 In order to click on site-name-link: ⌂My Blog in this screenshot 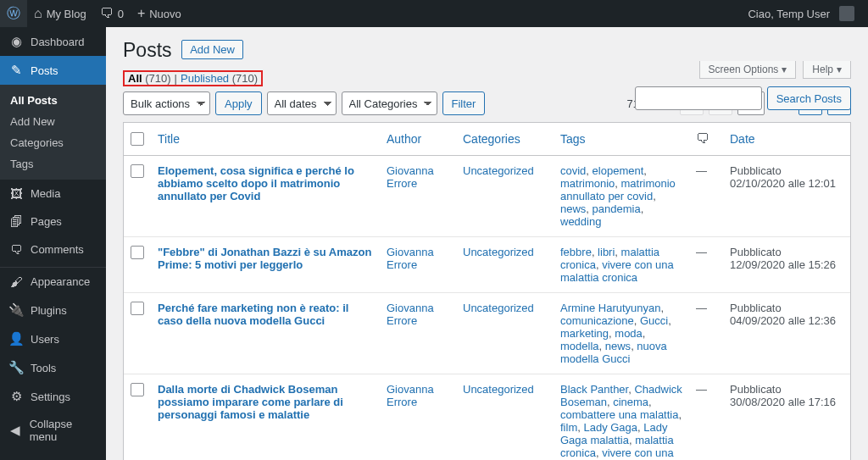, I will do `click(60, 14)`.